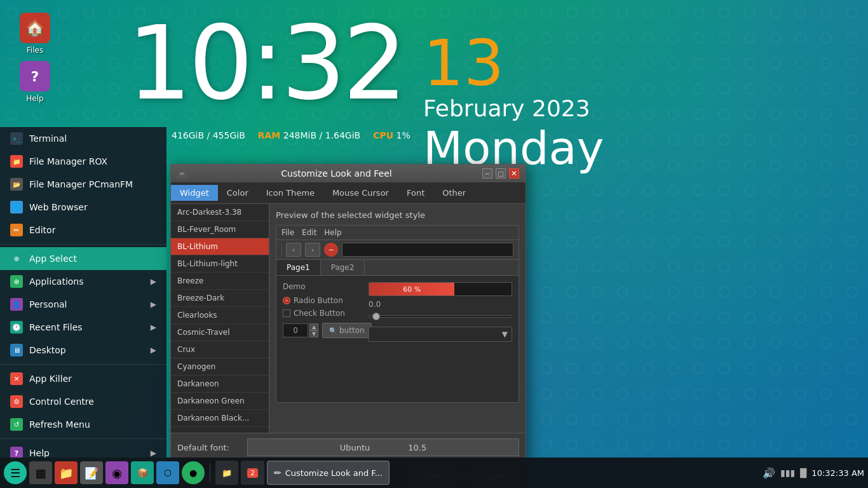  Describe the element at coordinates (295, 330) in the screenshot. I see `spinbox-input` at that location.